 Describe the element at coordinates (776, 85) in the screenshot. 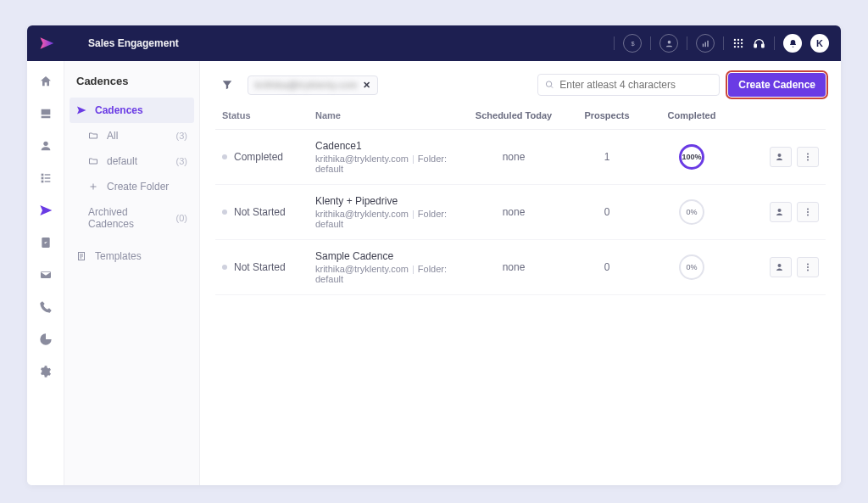

I see `create-cadence-button: Create Cadence` at that location.